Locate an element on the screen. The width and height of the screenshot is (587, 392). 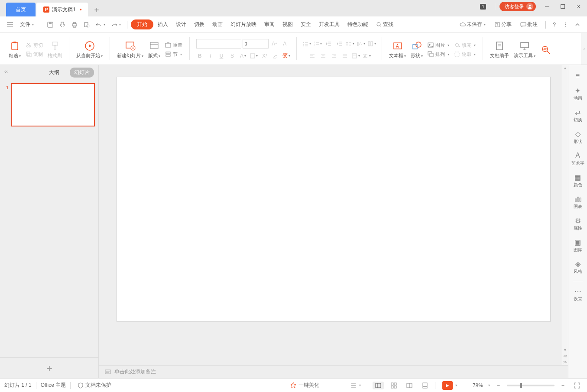
thumbnail-item: 1 is located at coordinates (49, 105).